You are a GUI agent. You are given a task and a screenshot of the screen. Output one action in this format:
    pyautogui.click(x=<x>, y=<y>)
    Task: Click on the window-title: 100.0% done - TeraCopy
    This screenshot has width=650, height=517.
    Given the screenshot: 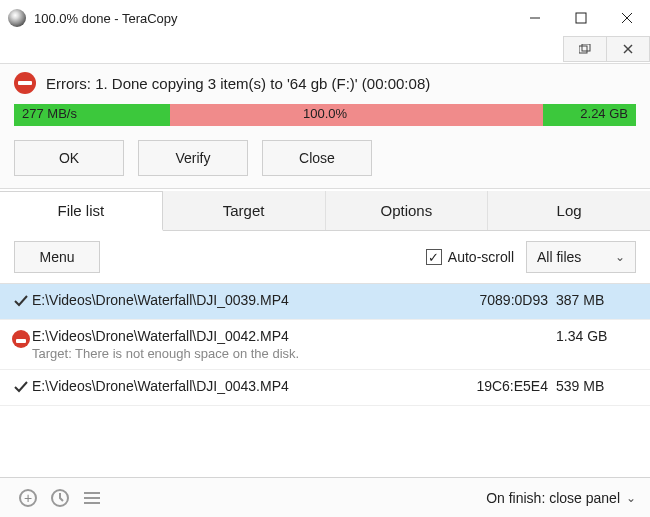 What is the action you would take?
    pyautogui.click(x=273, y=18)
    